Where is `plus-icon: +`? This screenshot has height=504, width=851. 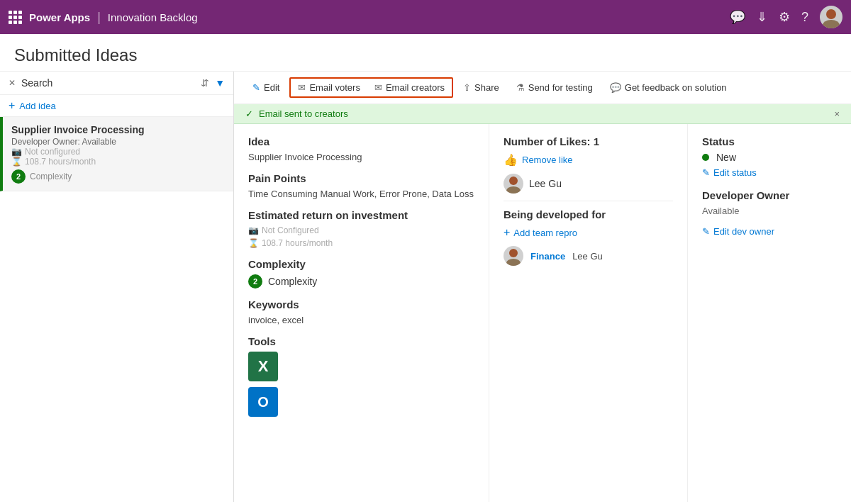 plus-icon: + is located at coordinates (11, 106).